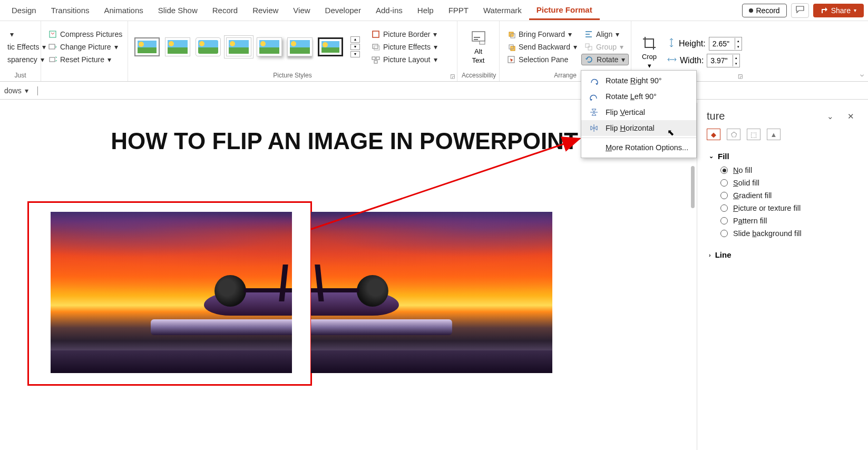 This screenshot has width=868, height=450. What do you see at coordinates (783, 208) in the screenshot?
I see `fill-option-picture: Picture or texture fill` at bounding box center [783, 208].